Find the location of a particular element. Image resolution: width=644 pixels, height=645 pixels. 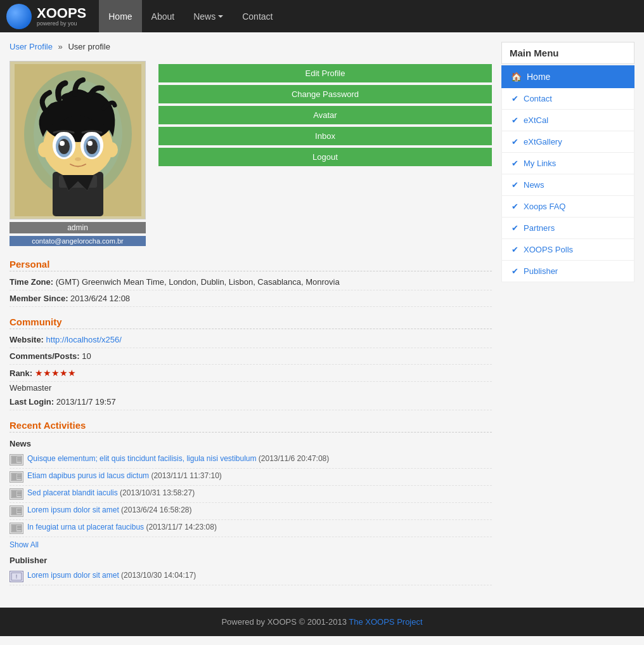

sidebar-item-news: ✔ News is located at coordinates (568, 185).